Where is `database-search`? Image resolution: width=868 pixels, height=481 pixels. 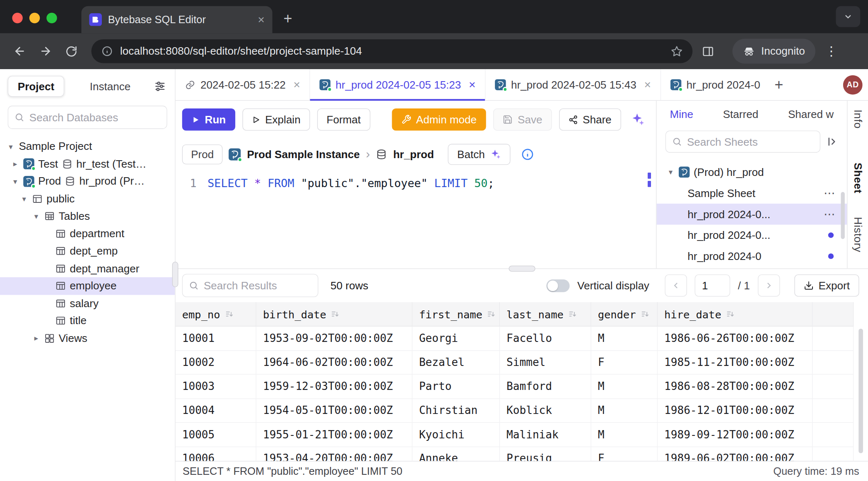
database-search is located at coordinates (88, 117).